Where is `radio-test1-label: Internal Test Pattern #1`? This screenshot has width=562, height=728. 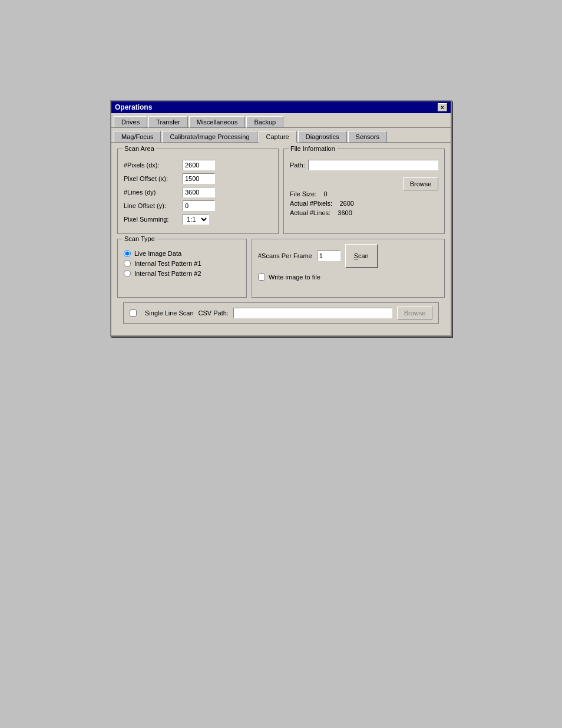
radio-test1-label: Internal Test Pattern #1 is located at coordinates (168, 263).